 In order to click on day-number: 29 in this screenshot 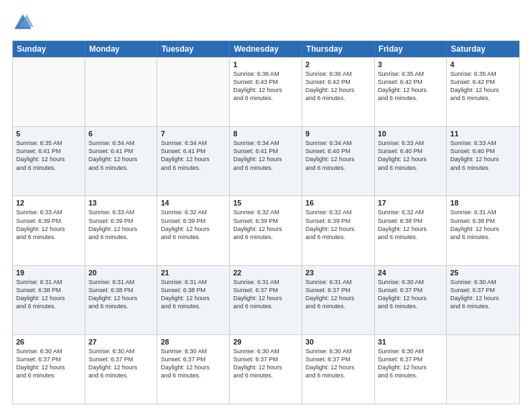, I will do `click(266, 342)`.